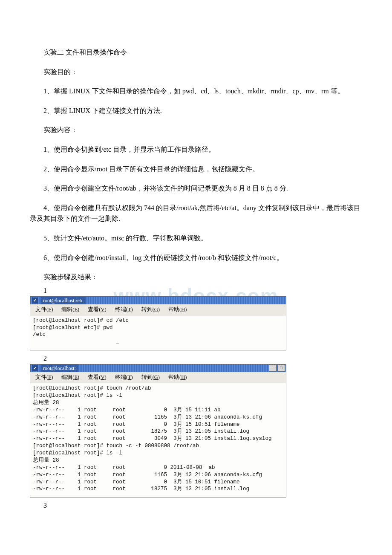 The width and height of the screenshot is (392, 555). Describe the element at coordinates (196, 91) in the screenshot. I see `purpose-item-1: 1、掌握 LINUX 下文件和目录的操作命令，如 pwd、cd、ls、touch…` at that location.